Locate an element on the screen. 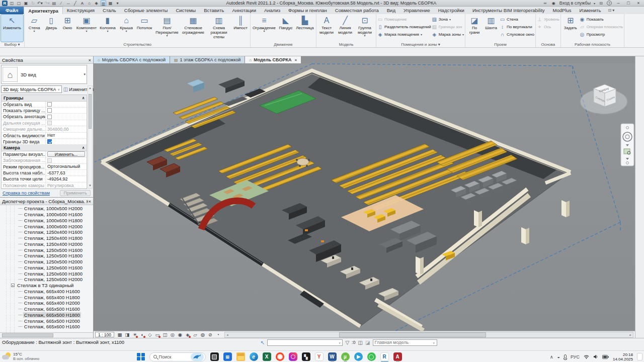  view-tab: ⌂Модель СБОРКА× is located at coordinates (273, 60).